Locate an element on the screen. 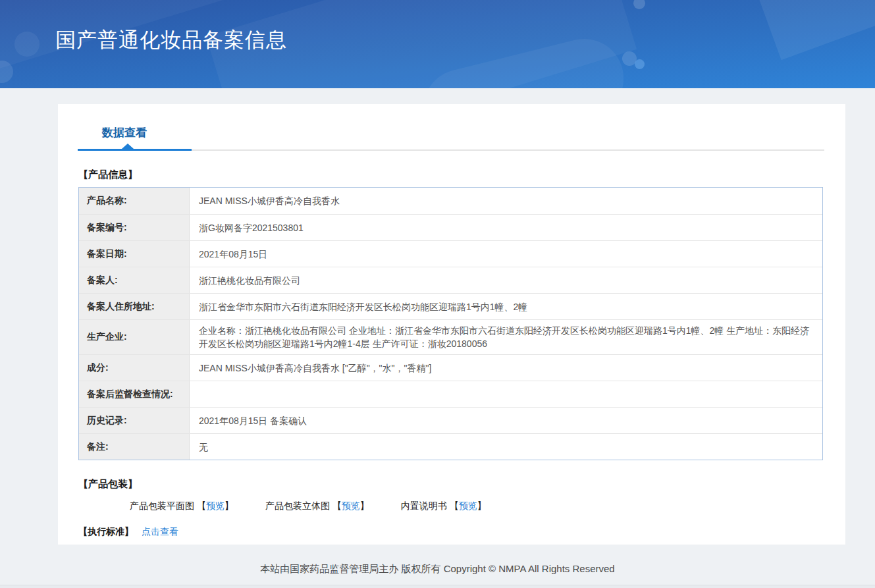  row-value: 2021年08月15日 is located at coordinates (506, 254).